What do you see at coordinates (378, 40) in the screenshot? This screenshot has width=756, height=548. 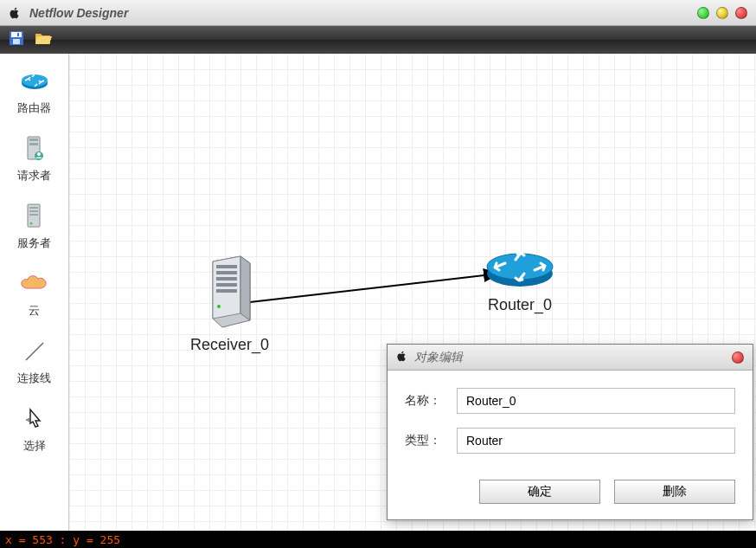 I see `toolbar` at bounding box center [378, 40].